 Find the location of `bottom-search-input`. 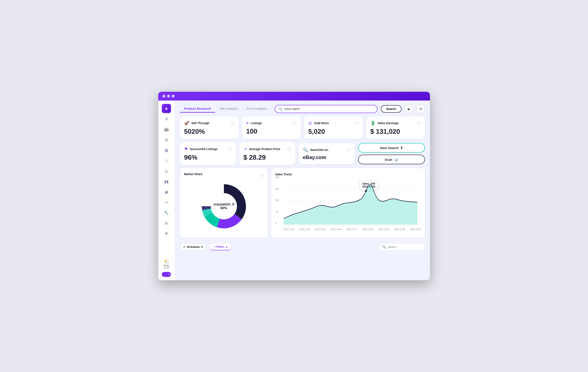

bottom-search-input is located at coordinates (405, 247).